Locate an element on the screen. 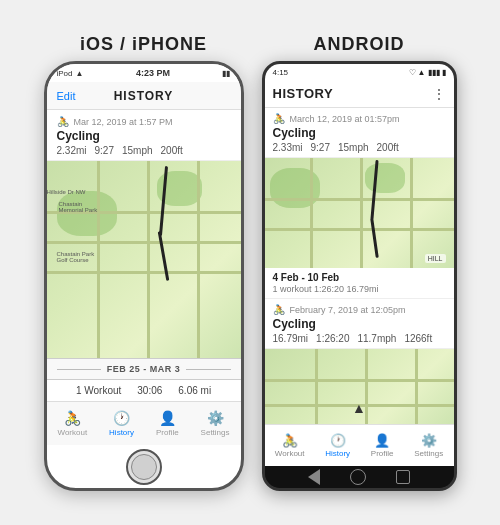 The width and height of the screenshot is (500, 525). a-road-v1 is located at coordinates (312, 213).